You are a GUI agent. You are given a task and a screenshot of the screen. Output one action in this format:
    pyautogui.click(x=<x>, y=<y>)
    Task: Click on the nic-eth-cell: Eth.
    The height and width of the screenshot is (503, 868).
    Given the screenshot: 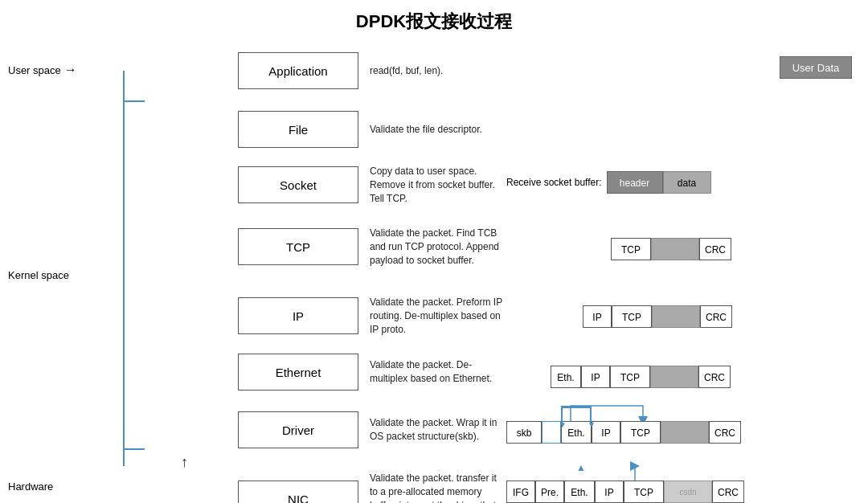 What is the action you would take?
    pyautogui.click(x=579, y=492)
    